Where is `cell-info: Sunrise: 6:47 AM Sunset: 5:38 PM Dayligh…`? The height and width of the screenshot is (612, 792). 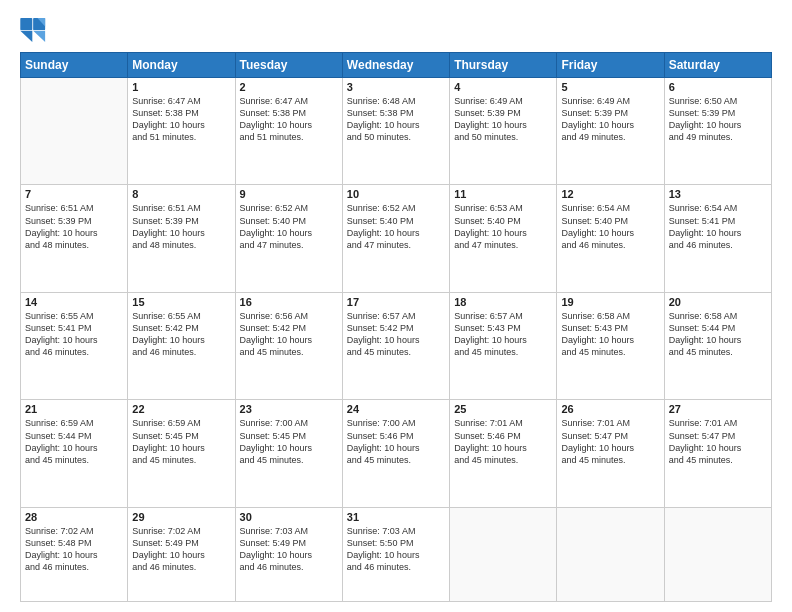
cell-info: Sunrise: 6:47 AM Sunset: 5:38 PM Dayligh… is located at coordinates (181, 120).